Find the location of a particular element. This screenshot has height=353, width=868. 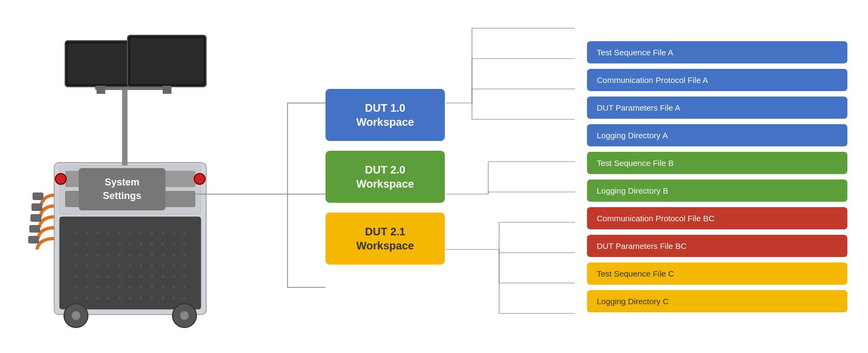

system-settings-label: System is located at coordinates (122, 182).